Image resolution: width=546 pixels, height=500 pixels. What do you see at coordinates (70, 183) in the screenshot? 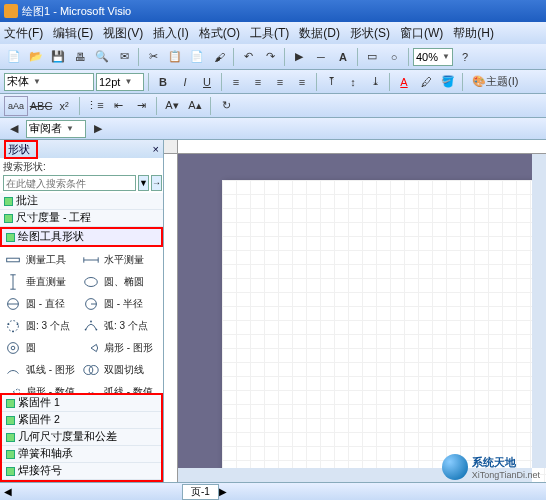
I see `shape-search-input` at bounding box center [70, 183].